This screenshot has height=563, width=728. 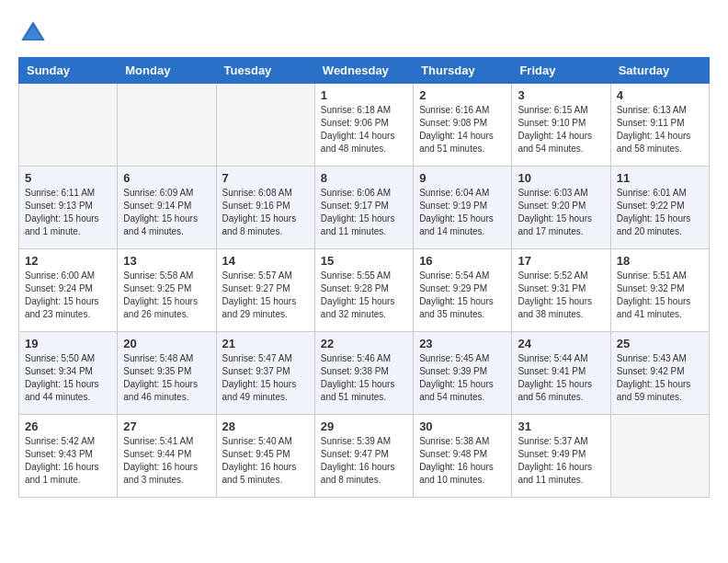 What do you see at coordinates (68, 178) in the screenshot?
I see `day-number: 5` at bounding box center [68, 178].